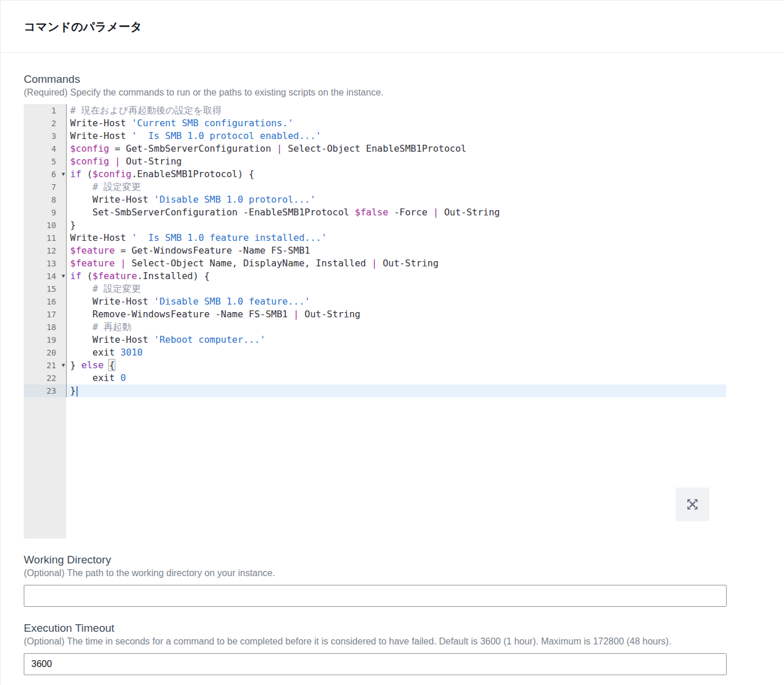 Image resolution: width=784 pixels, height=685 pixels. I want to click on line-number: 19, so click(45, 340).